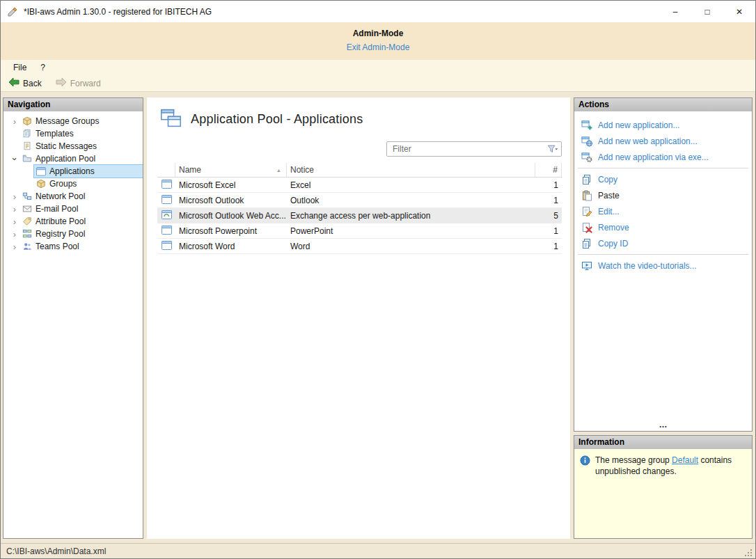 The image size is (756, 559). Describe the element at coordinates (231, 170) in the screenshot. I see `column-header-name: Name ▲` at that location.